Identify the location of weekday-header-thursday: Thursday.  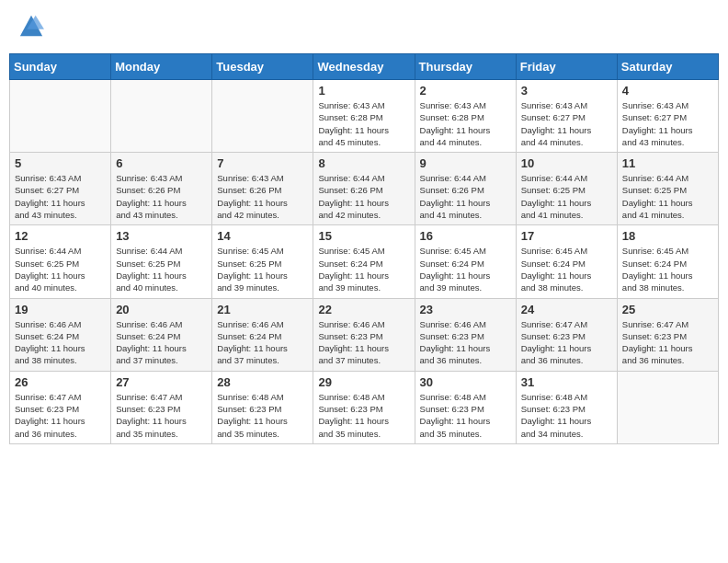
(465, 67).